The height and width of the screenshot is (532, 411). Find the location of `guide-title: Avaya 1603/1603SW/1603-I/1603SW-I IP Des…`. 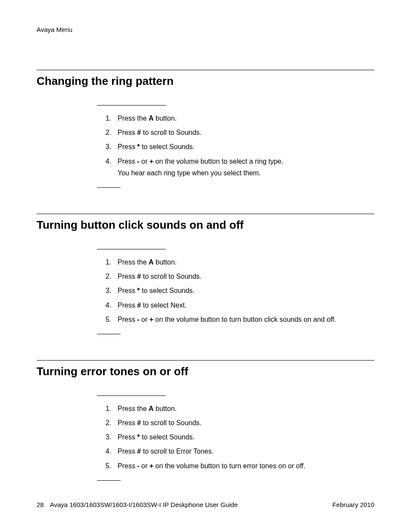

guide-title: Avaya 1603/1603SW/1603-I/1603SW-I IP Des… is located at coordinates (144, 505).